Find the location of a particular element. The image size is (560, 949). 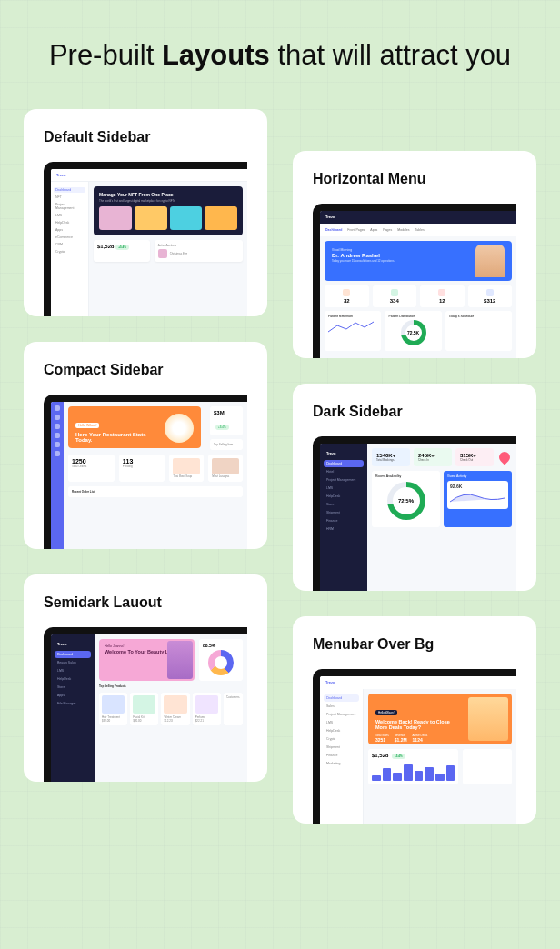

preview-thumbnail: Trezo DashboardFront Pages AppsPages Mod… is located at coordinates (415, 281).